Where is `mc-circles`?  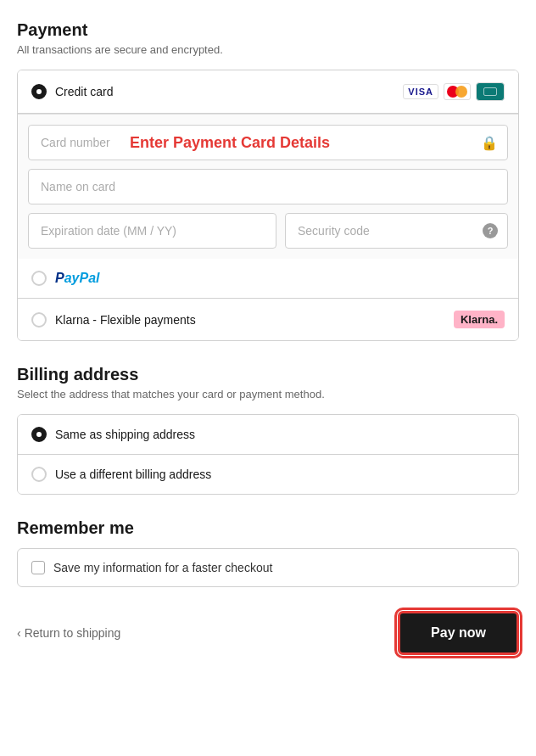 mc-circles is located at coordinates (457, 92).